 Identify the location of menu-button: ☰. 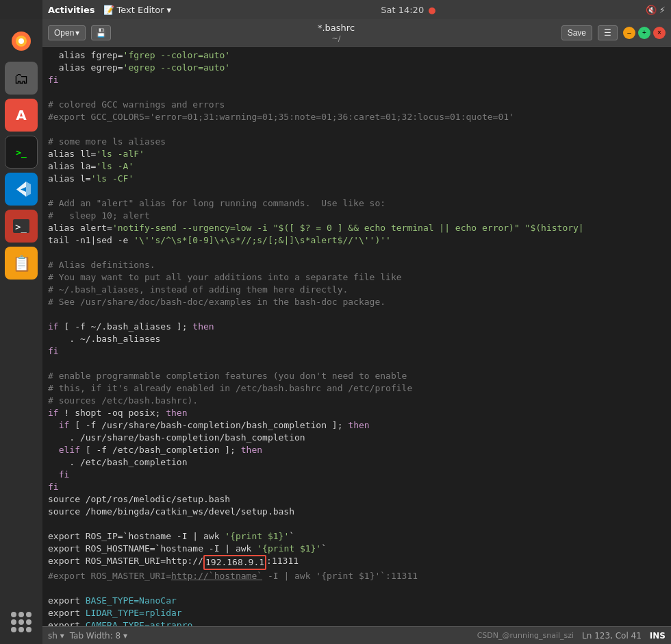
(608, 33).